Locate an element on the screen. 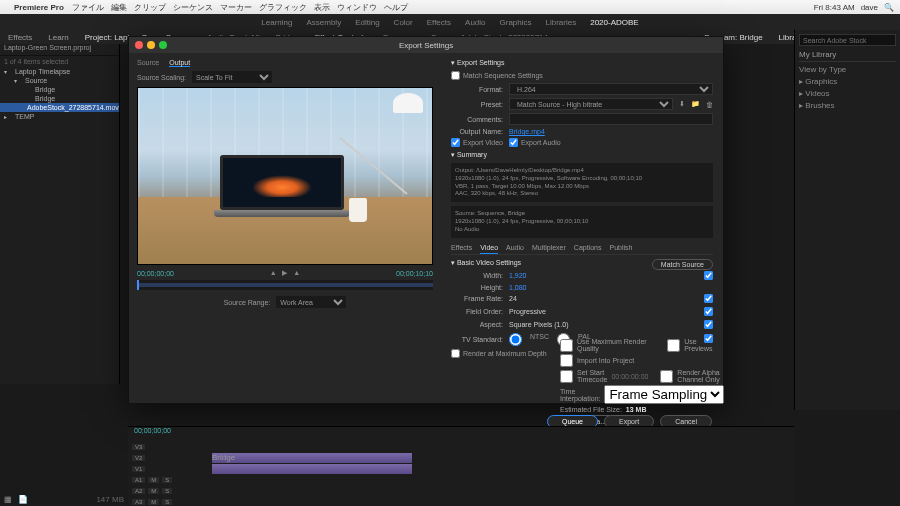 The image size is (900, 506). width-field: 1,920 is located at coordinates (518, 276).